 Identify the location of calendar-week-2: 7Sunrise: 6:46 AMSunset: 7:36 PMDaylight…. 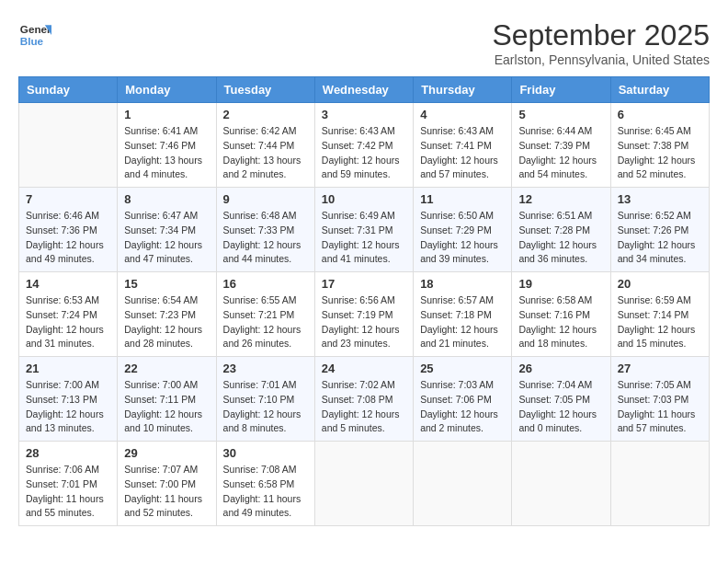
(364, 230).